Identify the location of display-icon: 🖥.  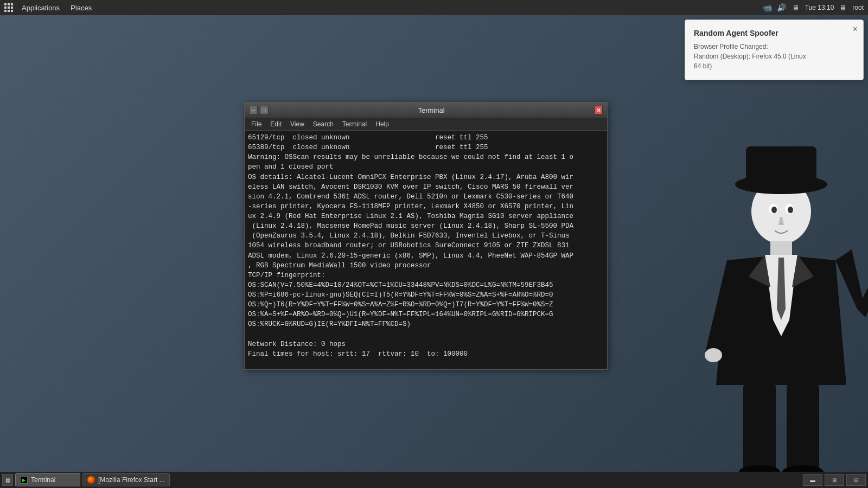
(843, 8).